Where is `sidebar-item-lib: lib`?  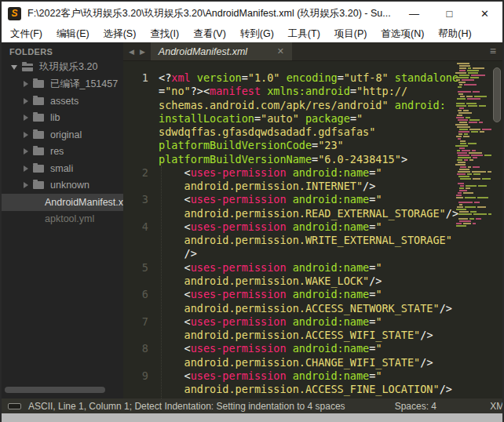
sidebar-item-lib: lib is located at coordinates (63, 118).